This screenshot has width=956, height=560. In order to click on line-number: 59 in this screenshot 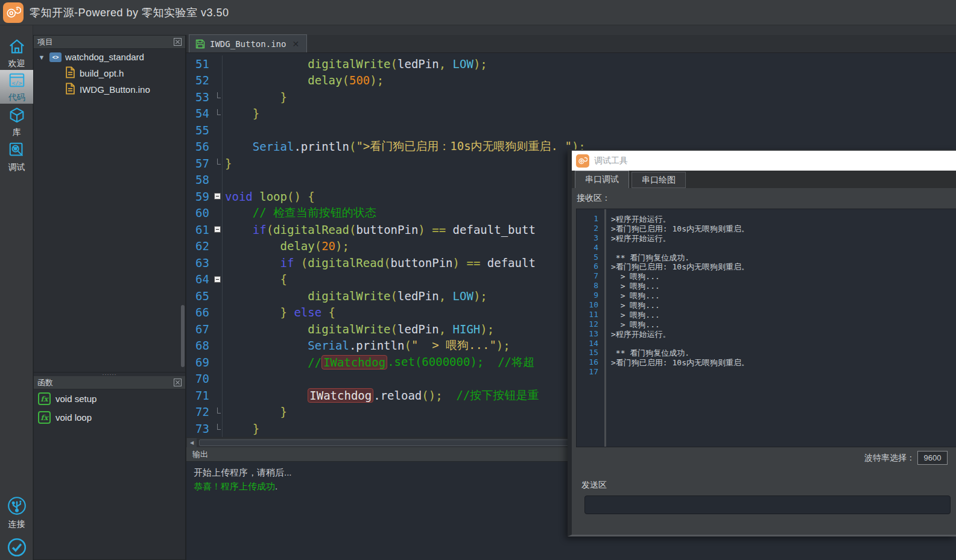, I will do `click(200, 197)`.